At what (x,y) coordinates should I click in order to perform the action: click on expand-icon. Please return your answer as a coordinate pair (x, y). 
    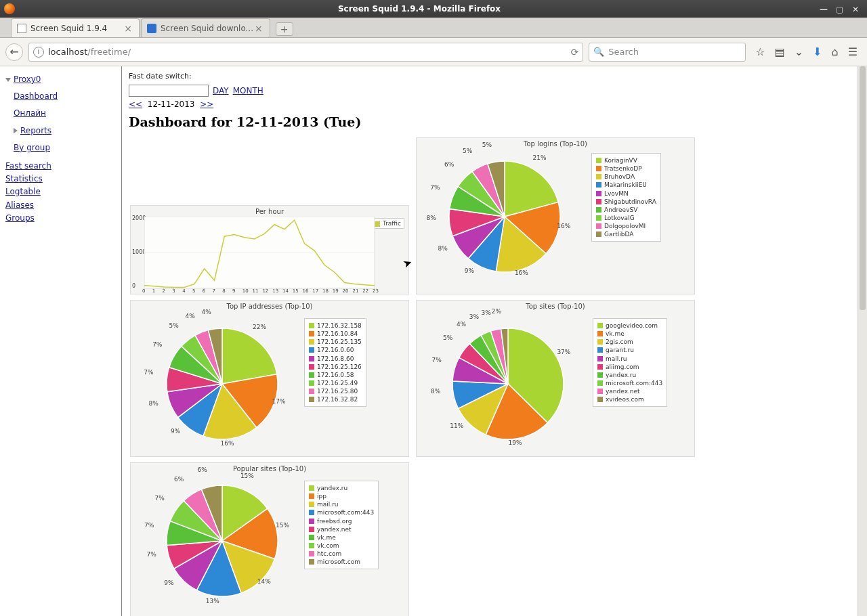
    Looking at the image, I should click on (16, 131).